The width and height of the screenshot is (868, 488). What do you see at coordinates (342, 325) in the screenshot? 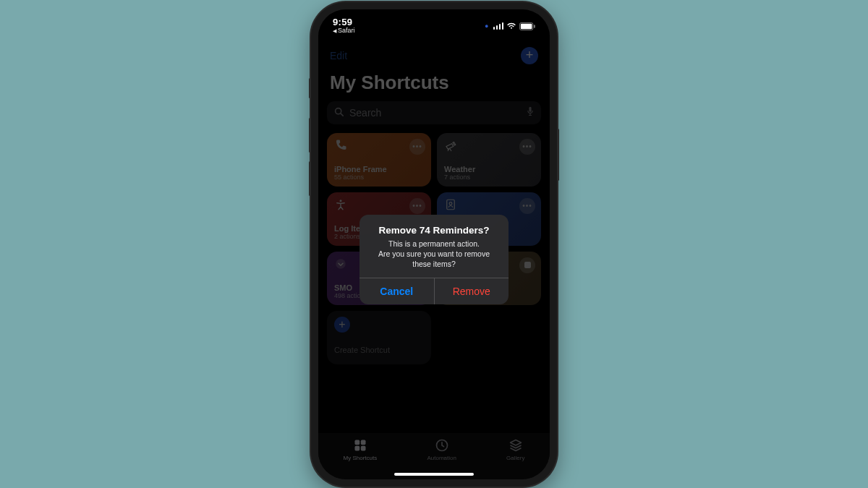
I see `plus-icon: +` at bounding box center [342, 325].